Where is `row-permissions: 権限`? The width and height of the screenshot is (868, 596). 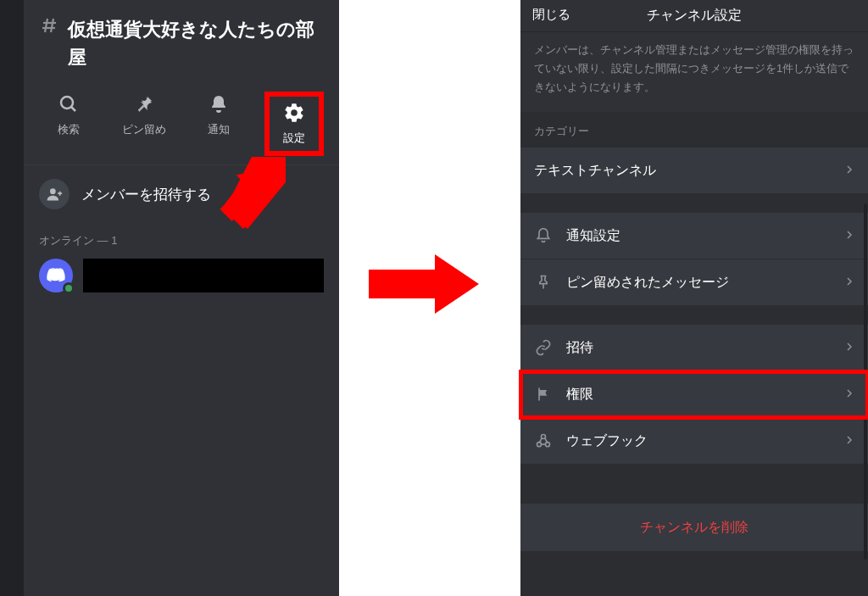
row-permissions: 権限 is located at coordinates (694, 395).